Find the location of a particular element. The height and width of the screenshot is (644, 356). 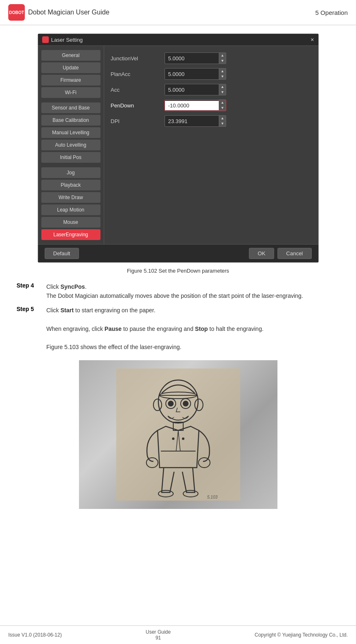

planacc-spin: ▲ ▼ is located at coordinates (222, 74).